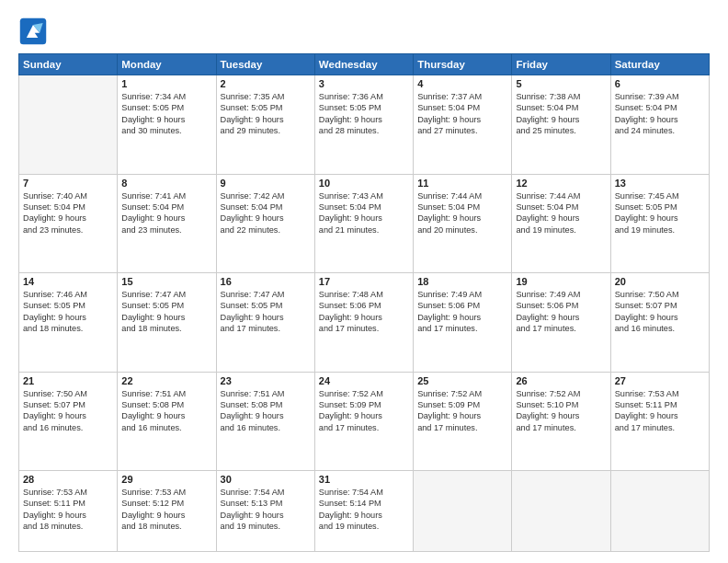  Describe the element at coordinates (561, 405) in the screenshot. I see `cell-line: Sunset: 5:10 PM` at that location.